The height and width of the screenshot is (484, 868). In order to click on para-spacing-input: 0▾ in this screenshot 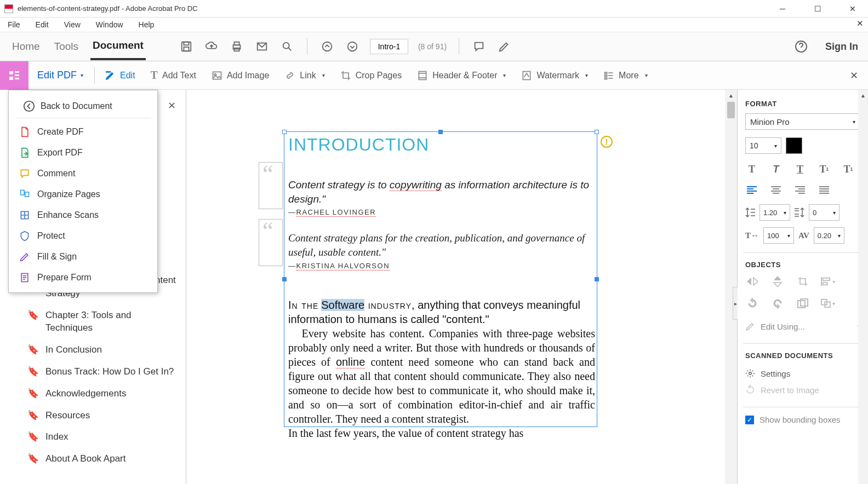, I will do `click(824, 212)`.